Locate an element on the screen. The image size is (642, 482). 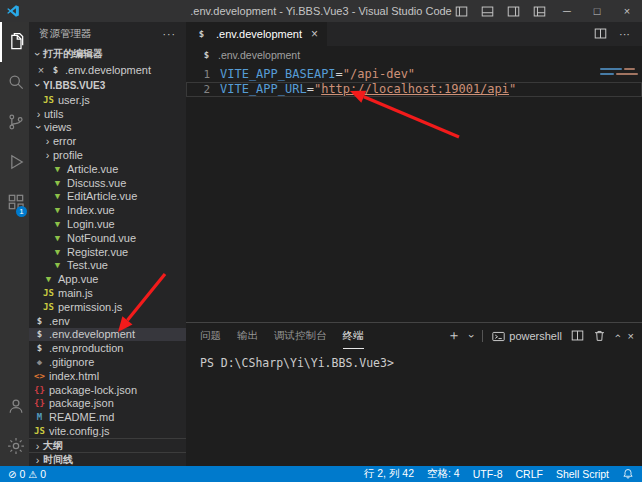
panel-tab-debug-console: 调试控制台 is located at coordinates (300, 336).